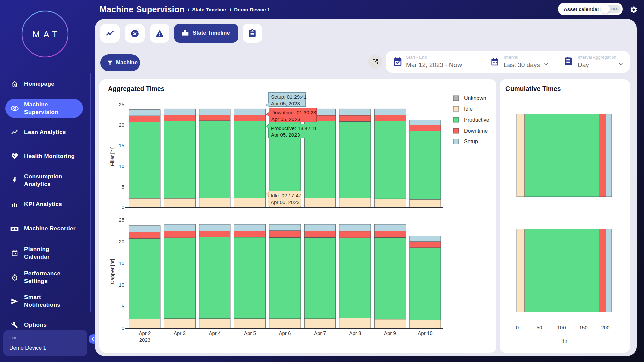 This screenshot has height=362, width=644. I want to click on svg-text: Apr 6, so click(285, 333).